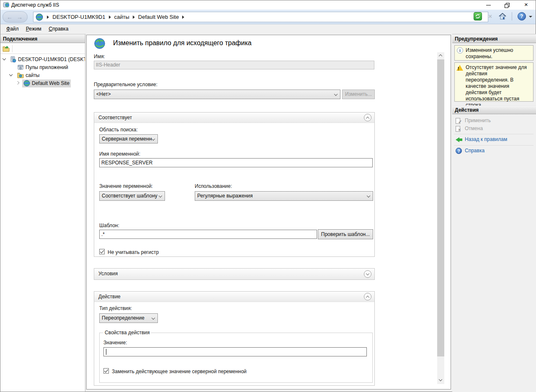 Image resolution: width=536 pixels, height=392 pixels. What do you see at coordinates (214, 186) in the screenshot?
I see `using-label: Использование:` at bounding box center [214, 186].